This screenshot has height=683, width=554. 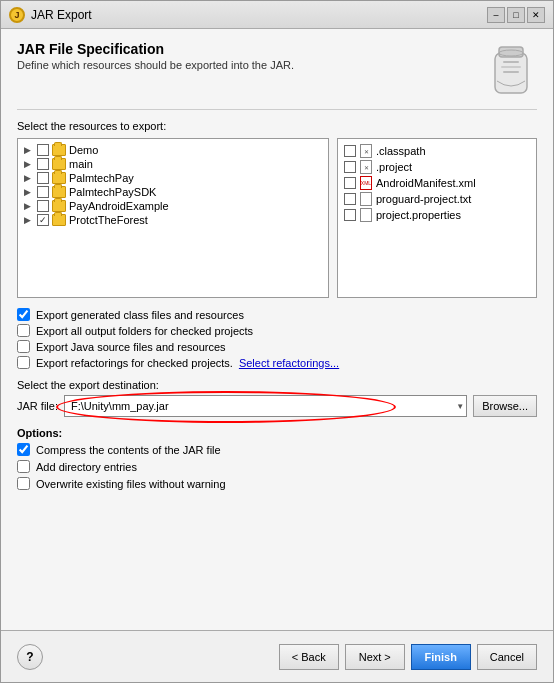 What do you see at coordinates (108, 220) in the screenshot?
I see `label-protcttheforest: ProtctTheForest` at bounding box center [108, 220].